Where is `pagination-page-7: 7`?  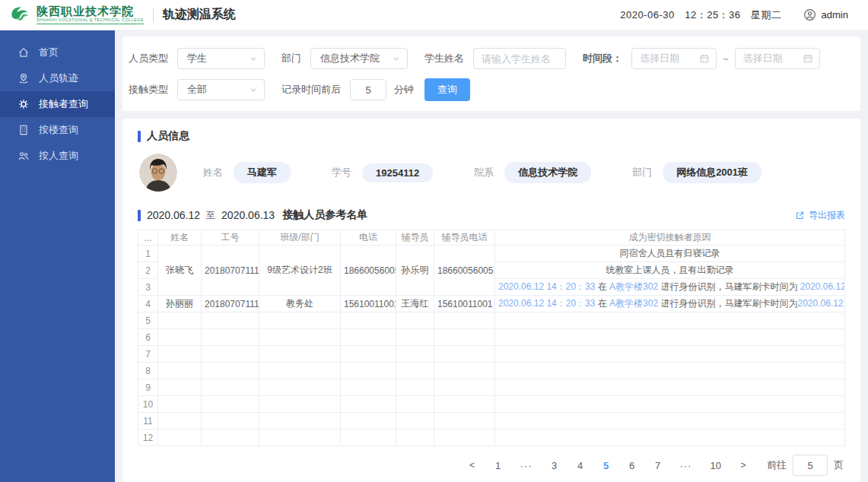 pagination-page-7: 7 is located at coordinates (658, 465).